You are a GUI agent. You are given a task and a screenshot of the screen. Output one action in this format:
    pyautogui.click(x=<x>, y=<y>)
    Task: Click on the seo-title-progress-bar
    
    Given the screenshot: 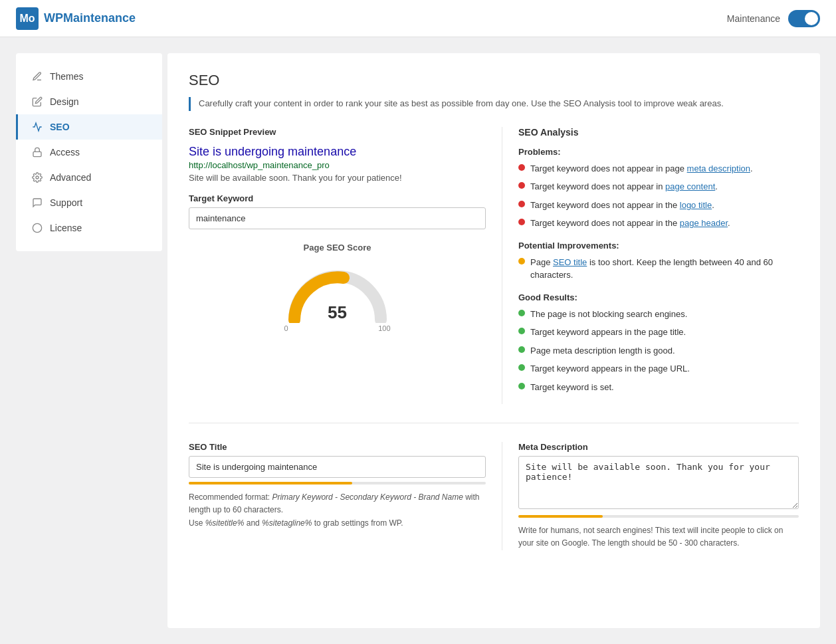 What is the action you would take?
    pyautogui.click(x=338, y=483)
    